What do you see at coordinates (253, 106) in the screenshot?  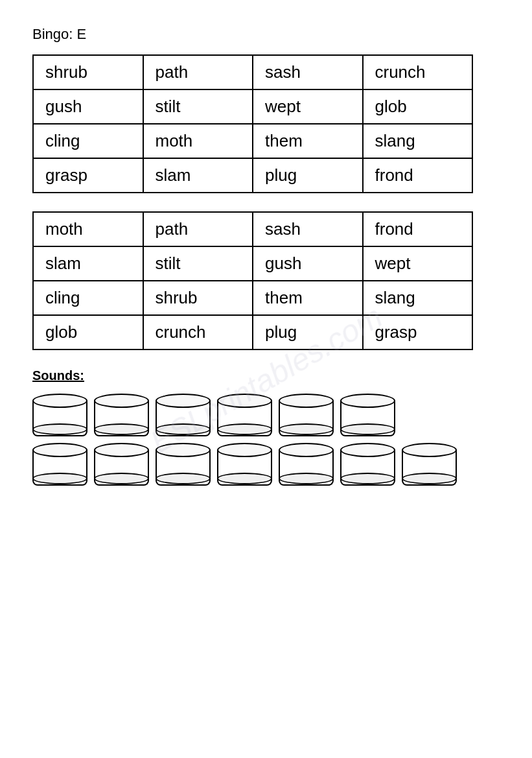 I see `table-row: gushstiltweptglob` at bounding box center [253, 106].